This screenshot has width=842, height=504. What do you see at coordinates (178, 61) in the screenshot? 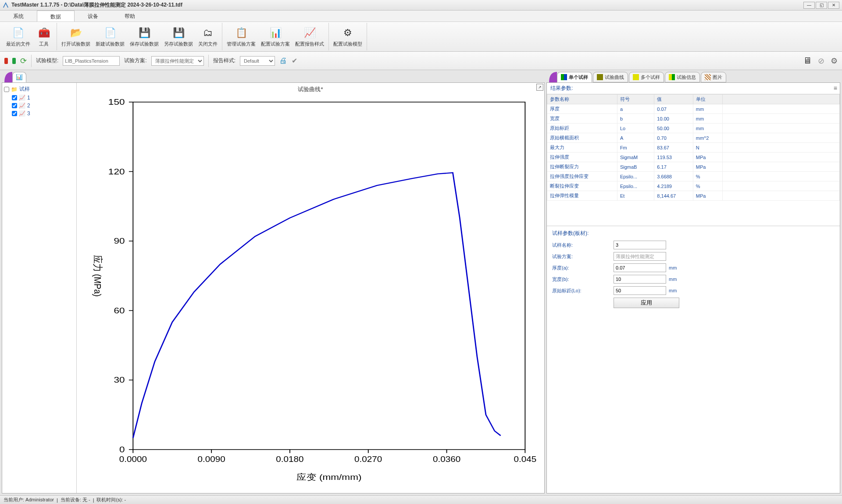
I see `plan-select: 薄膜拉伸性能测定` at bounding box center [178, 61].